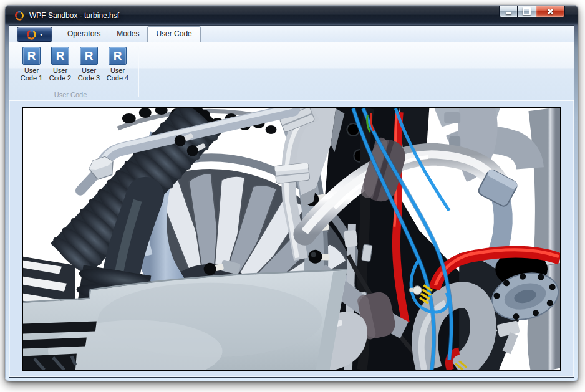  Describe the element at coordinates (117, 74) in the screenshot. I see `user-code-4-label: User Code 4` at that location.